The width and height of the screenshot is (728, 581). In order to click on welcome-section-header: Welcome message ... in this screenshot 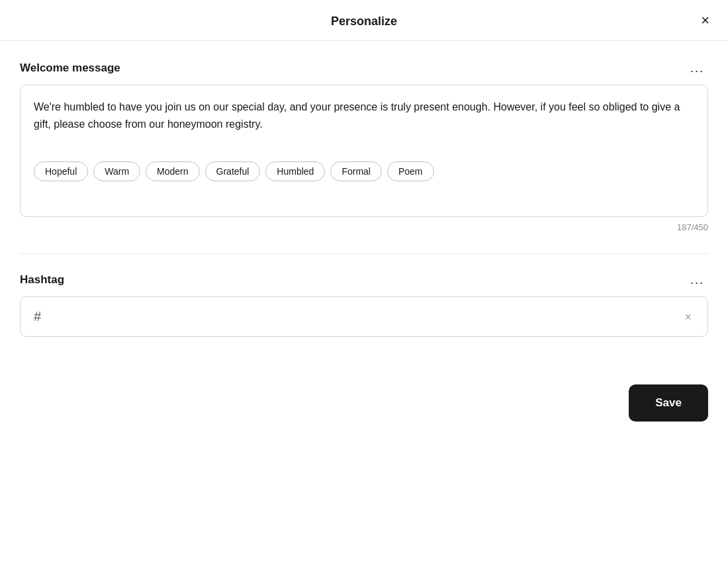, I will do `click(364, 68)`.